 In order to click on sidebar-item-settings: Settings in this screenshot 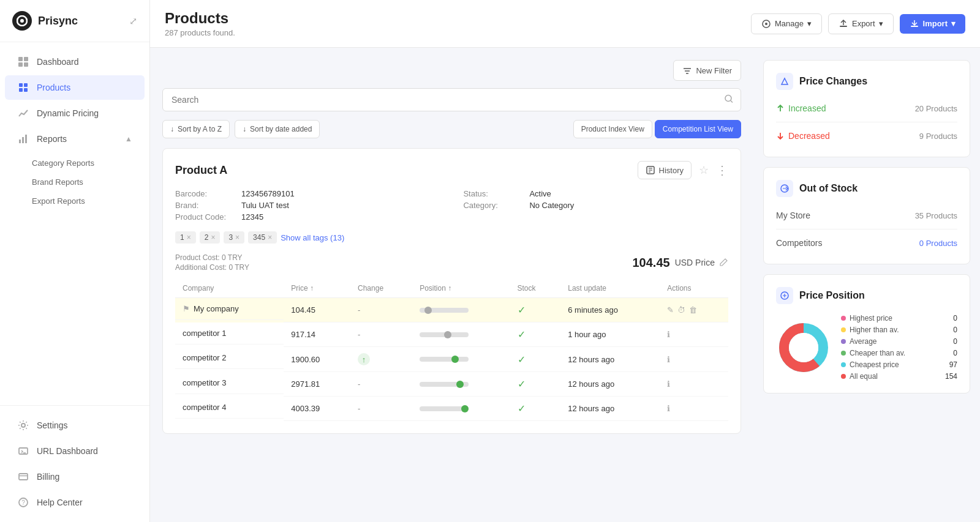, I will do `click(75, 425)`.